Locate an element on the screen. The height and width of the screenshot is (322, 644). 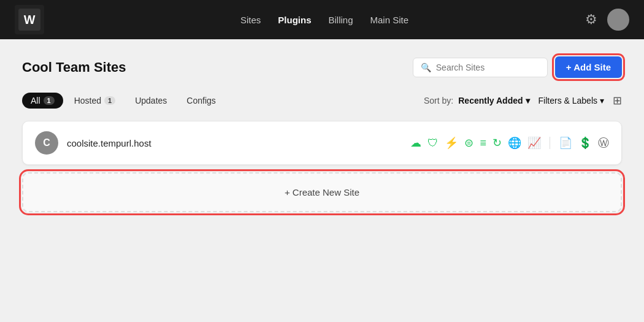
tab-hosted-badge: 1 is located at coordinates (110, 101).